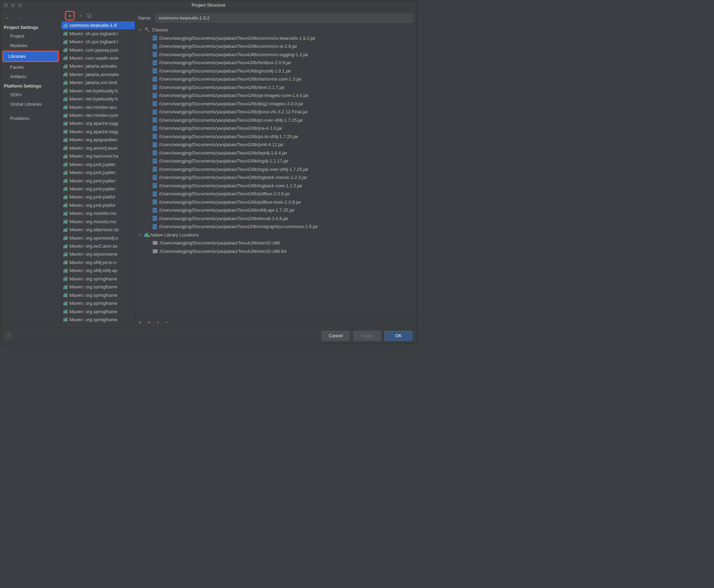 The image size is (714, 588). I want to click on nav-item-global-libs: Global Libraries, so click(31, 104).